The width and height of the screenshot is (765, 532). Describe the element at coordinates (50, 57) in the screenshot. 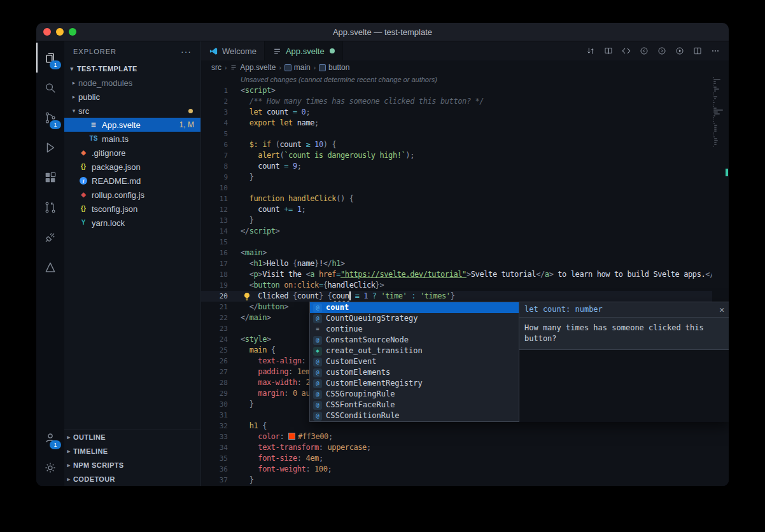

I see `activity-explorer-button: 1` at that location.